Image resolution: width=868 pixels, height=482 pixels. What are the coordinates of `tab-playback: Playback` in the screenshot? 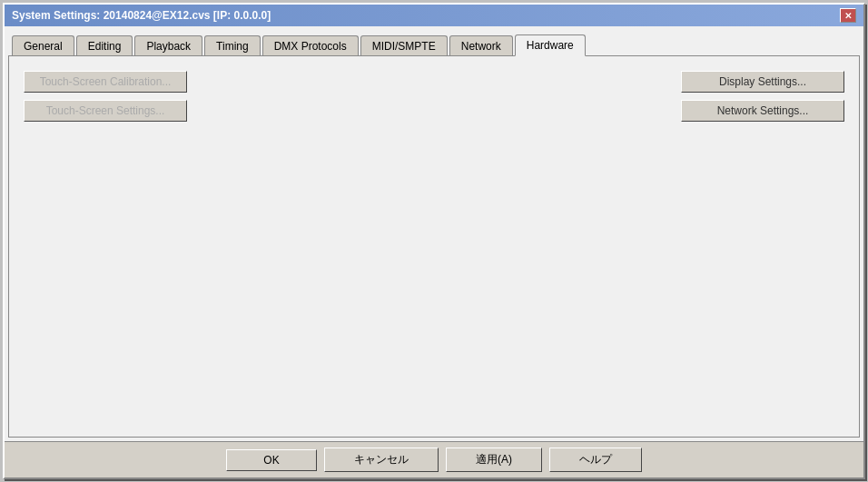 It's located at (169, 45).